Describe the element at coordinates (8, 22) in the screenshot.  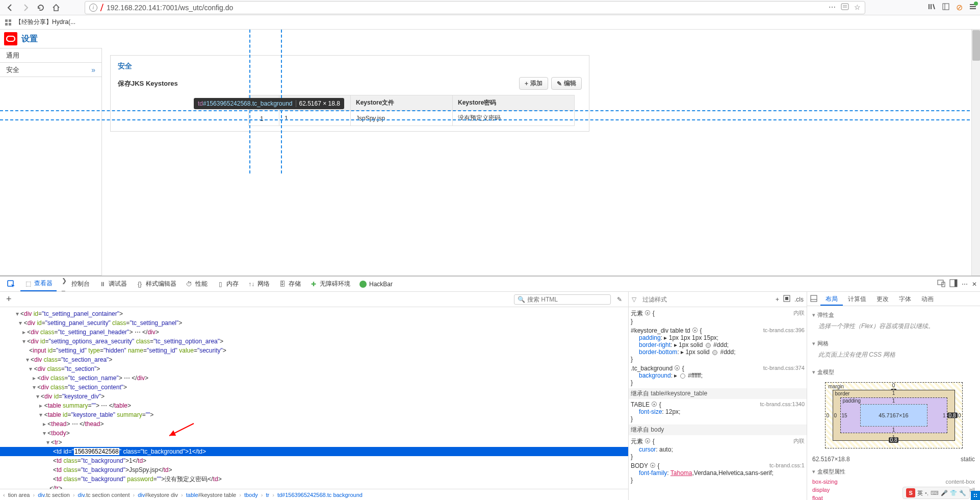
I see `most-visited-icon` at that location.